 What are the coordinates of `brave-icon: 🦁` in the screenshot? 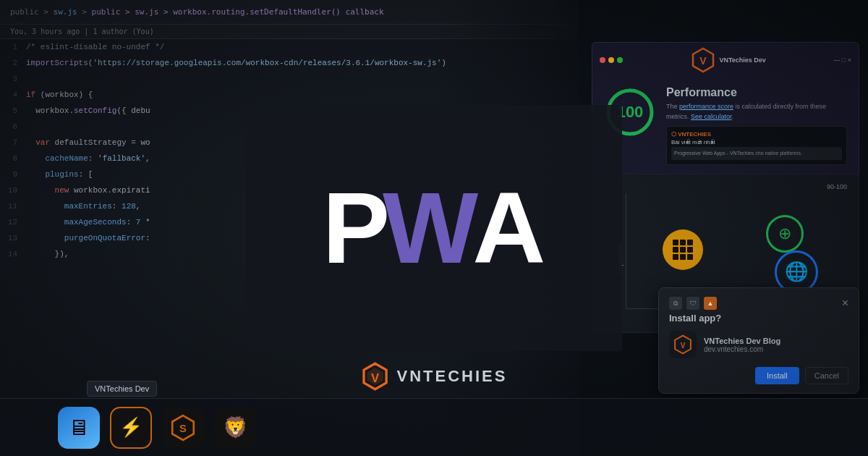 It's located at (236, 427).